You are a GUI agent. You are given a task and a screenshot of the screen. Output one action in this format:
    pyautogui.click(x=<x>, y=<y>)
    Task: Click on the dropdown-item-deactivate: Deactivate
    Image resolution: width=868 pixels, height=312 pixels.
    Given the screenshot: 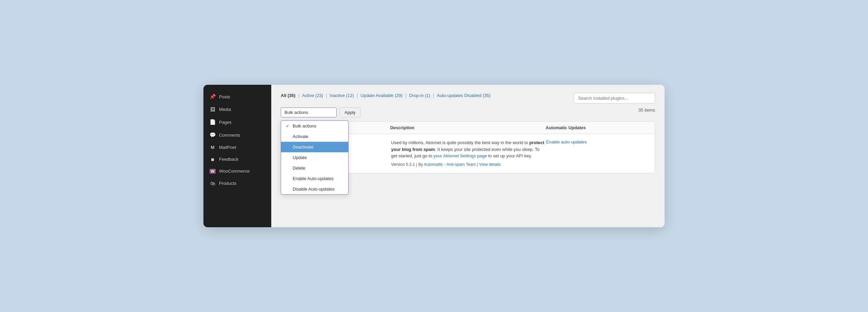 What is the action you would take?
    pyautogui.click(x=315, y=147)
    